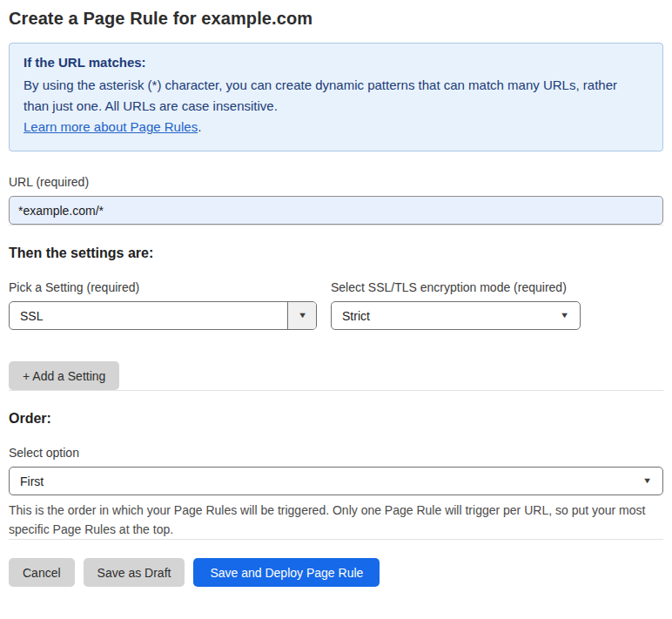  I want to click on order-dropdown: First ▼, so click(336, 481).